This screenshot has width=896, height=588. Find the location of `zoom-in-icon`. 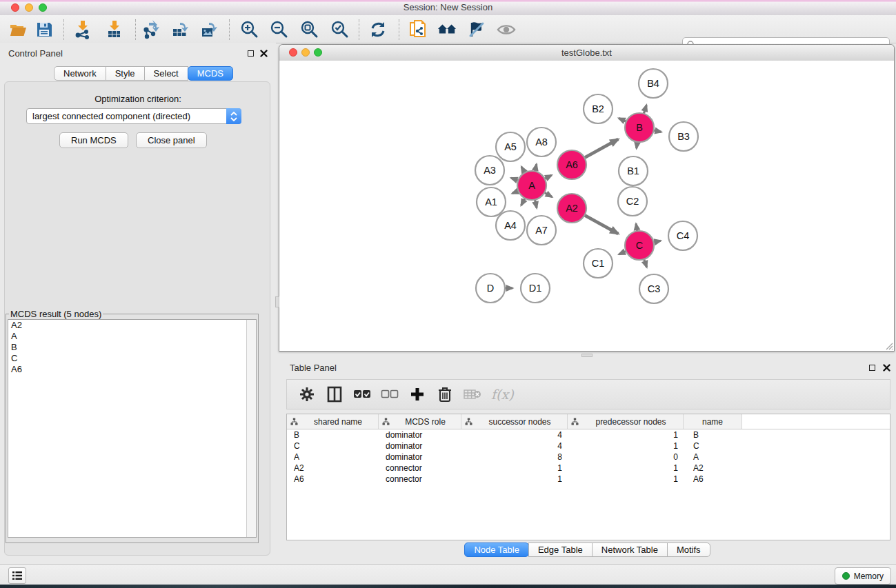

zoom-in-icon is located at coordinates (249, 30).